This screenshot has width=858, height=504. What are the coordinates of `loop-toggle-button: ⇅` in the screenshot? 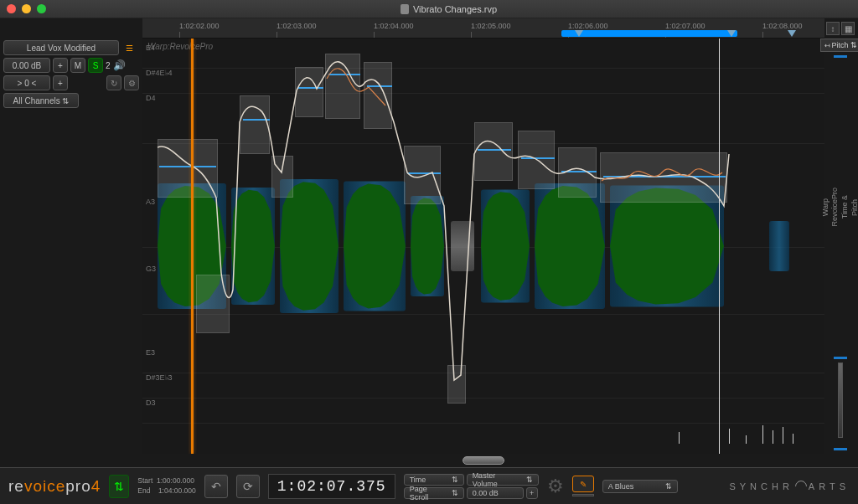 It's located at (119, 486).